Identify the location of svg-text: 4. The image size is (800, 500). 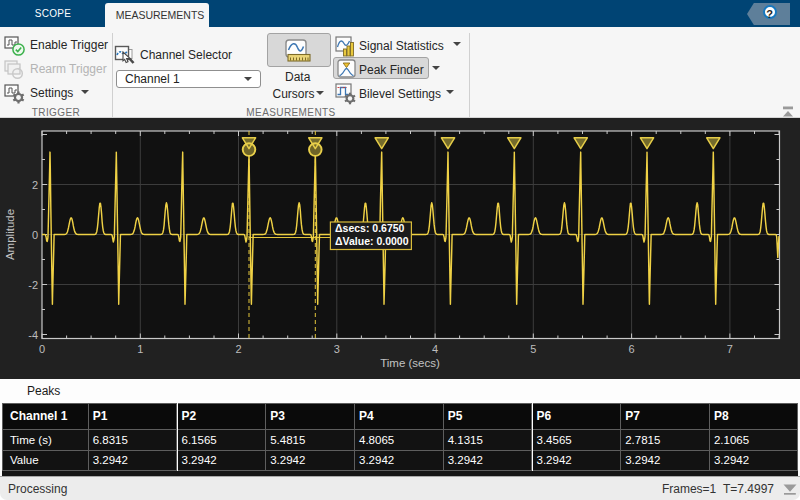
(435, 349).